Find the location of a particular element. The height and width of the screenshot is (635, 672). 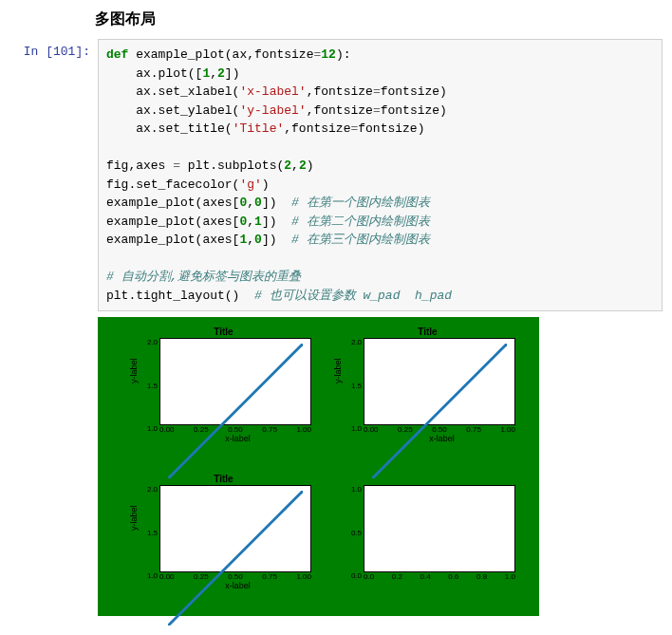

code-text: ): is located at coordinates (344, 55).